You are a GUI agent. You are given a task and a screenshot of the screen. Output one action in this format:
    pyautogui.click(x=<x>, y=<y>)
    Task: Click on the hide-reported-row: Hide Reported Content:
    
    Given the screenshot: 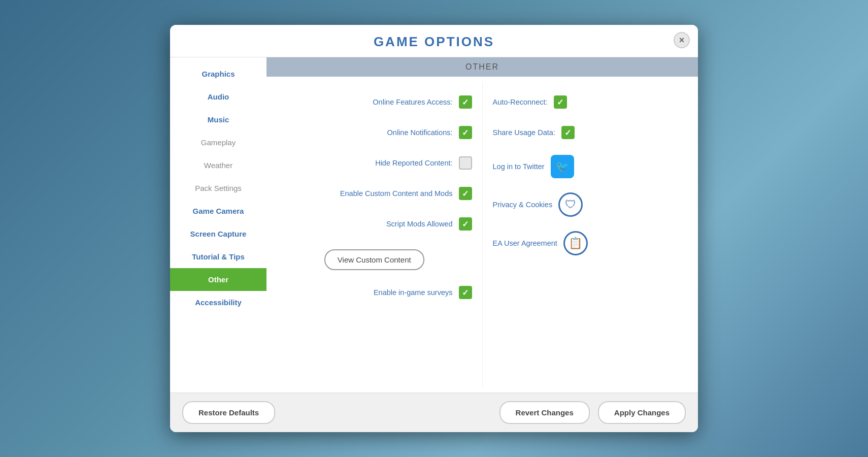 What is the action you would take?
    pyautogui.click(x=375, y=163)
    